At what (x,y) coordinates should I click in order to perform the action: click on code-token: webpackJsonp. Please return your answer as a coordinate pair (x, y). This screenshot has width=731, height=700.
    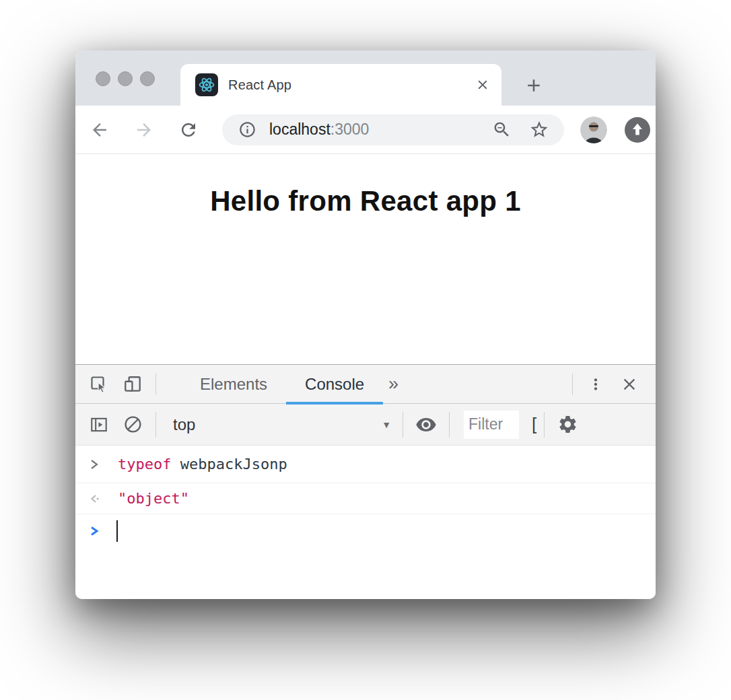
    Looking at the image, I should click on (229, 464).